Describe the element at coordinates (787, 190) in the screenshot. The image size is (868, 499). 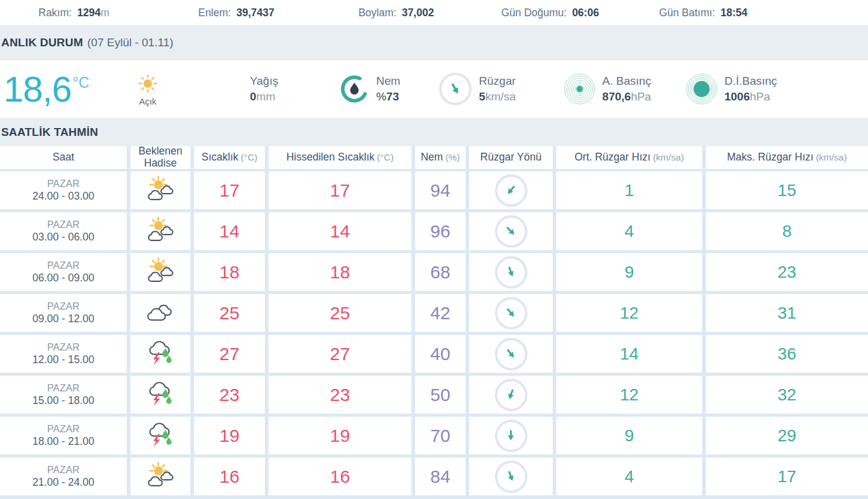
I see `max-wind-speed-cell: 15` at that location.